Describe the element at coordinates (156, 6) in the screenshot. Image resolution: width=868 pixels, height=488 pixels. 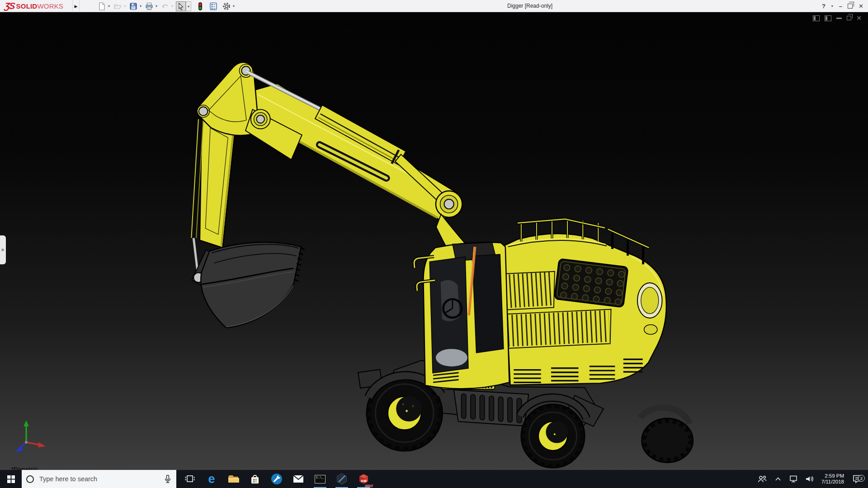
I see `print-caret: ▾` at that location.